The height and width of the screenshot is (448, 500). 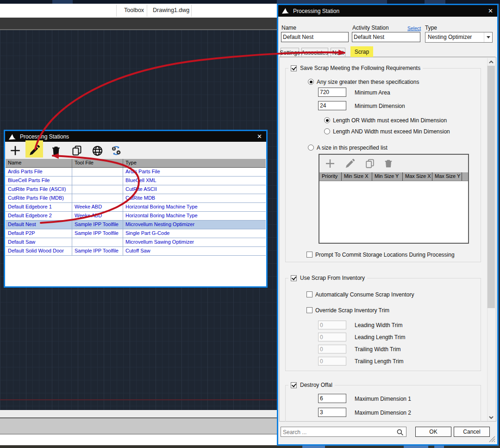 What do you see at coordinates (431, 28) in the screenshot?
I see `type-label: Type` at bounding box center [431, 28].